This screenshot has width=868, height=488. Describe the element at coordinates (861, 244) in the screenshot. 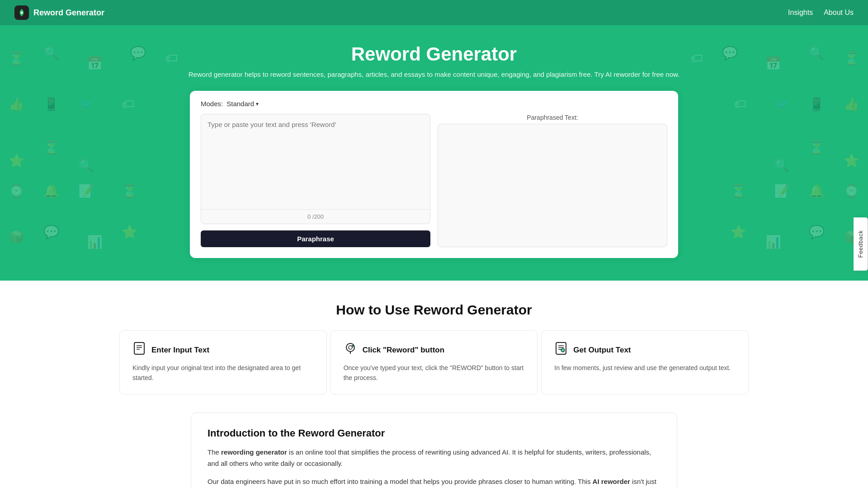

I see `feedback-tab-container: Feedback` at that location.